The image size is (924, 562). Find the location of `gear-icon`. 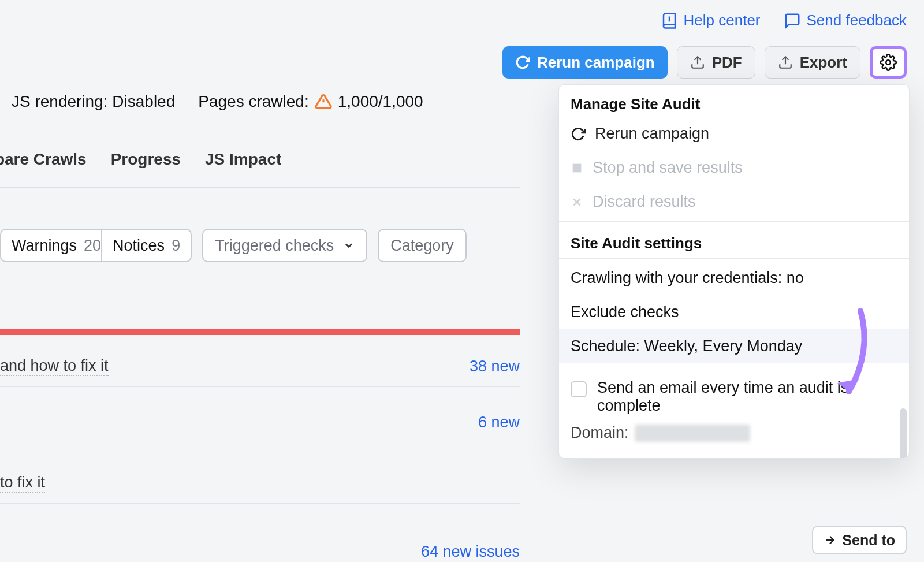

gear-icon is located at coordinates (888, 62).